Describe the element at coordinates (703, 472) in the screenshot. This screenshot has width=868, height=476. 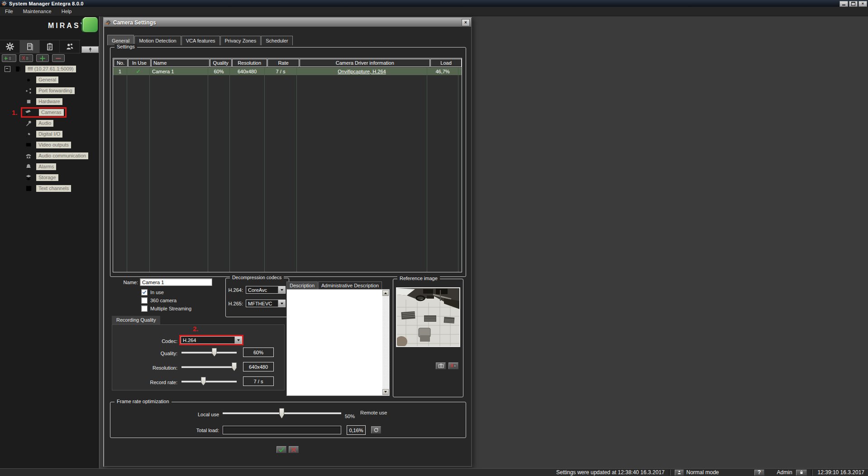
I see `mode-label: Normal mode` at that location.